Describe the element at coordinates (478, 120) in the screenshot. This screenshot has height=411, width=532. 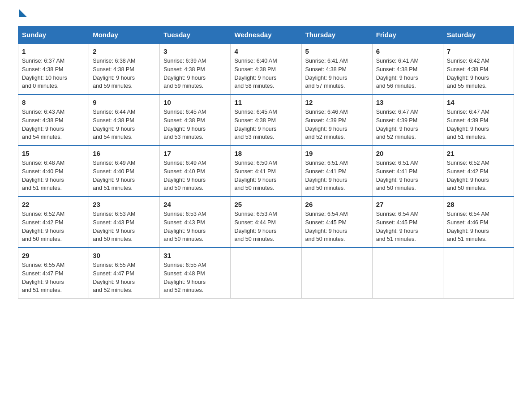
I see `calendar-cell: 14 Sunrise: 6:47 AMSunset: 4:39 PMDaylig…` at that location.